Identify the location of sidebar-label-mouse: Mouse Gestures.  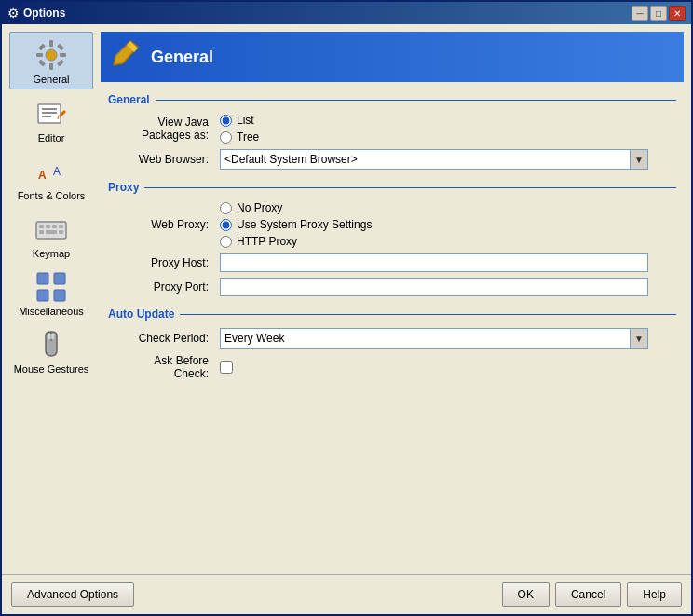
(52, 369).